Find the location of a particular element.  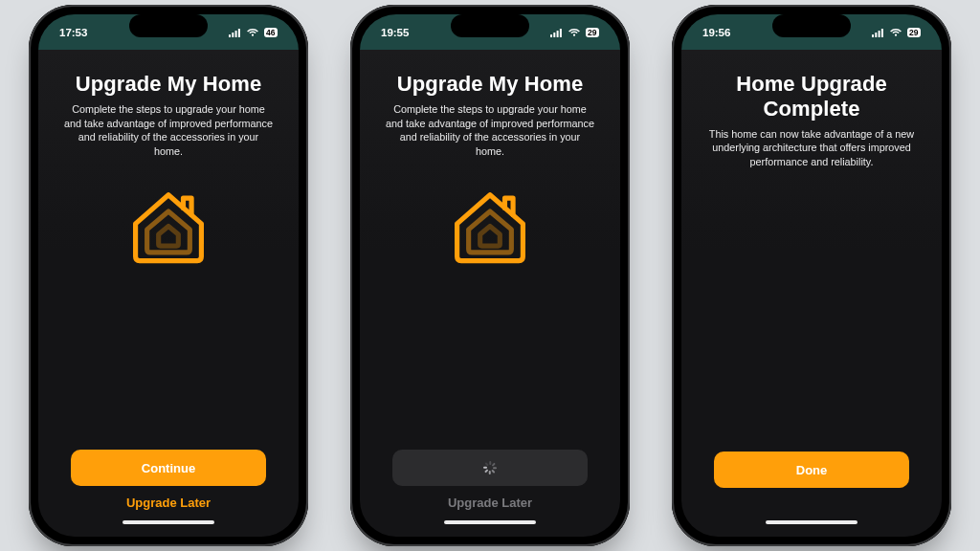

spinner-icon is located at coordinates (490, 468).